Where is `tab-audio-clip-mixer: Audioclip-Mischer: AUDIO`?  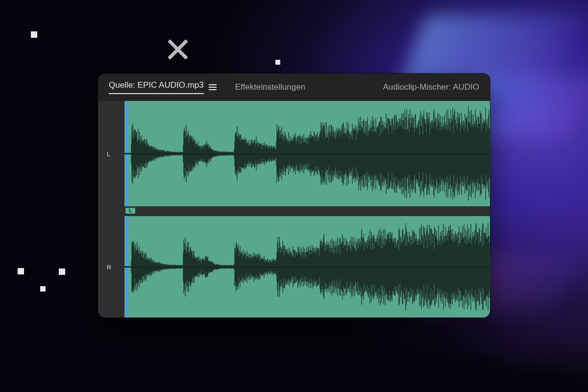 tab-audio-clip-mixer: Audioclip-Mischer: AUDIO is located at coordinates (431, 87).